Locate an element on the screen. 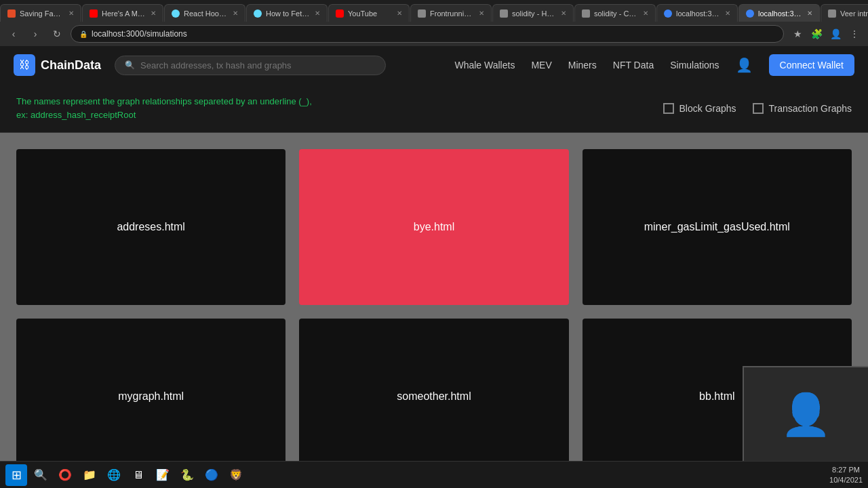 This screenshot has width=868, height=488. logo-text: ChainData is located at coordinates (71, 65).